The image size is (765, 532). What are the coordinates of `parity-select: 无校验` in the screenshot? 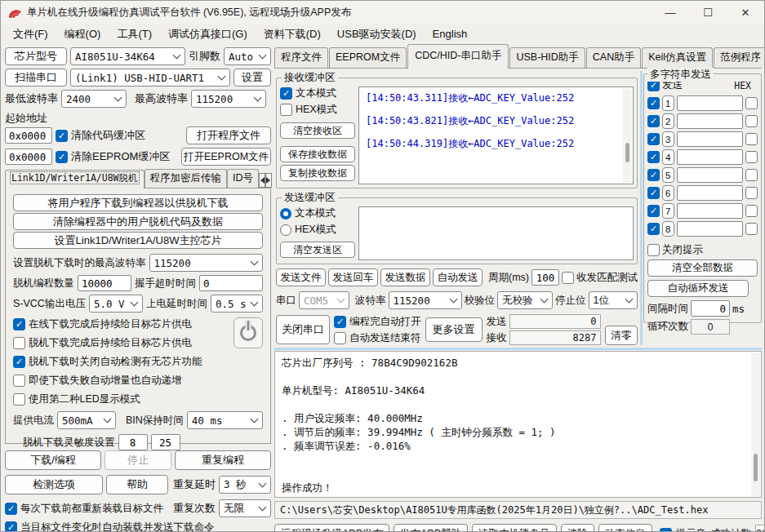 It's located at (525, 300).